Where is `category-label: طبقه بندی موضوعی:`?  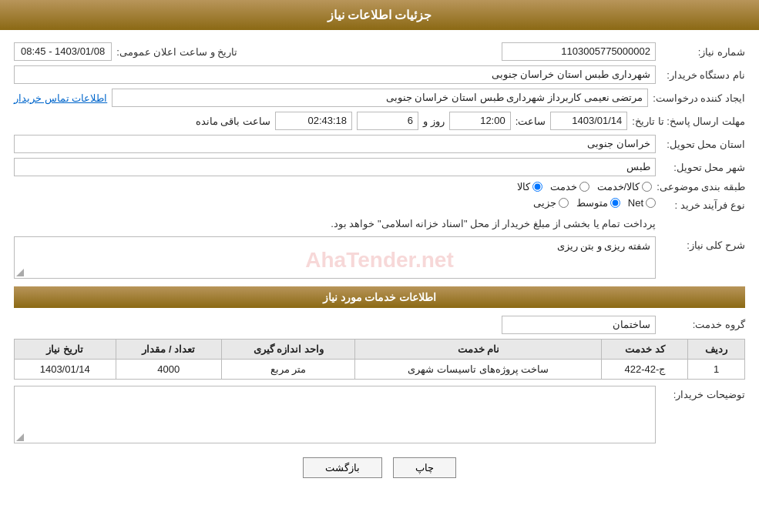 category-label: طبقه بندی موضوعی: is located at coordinates (701, 186).